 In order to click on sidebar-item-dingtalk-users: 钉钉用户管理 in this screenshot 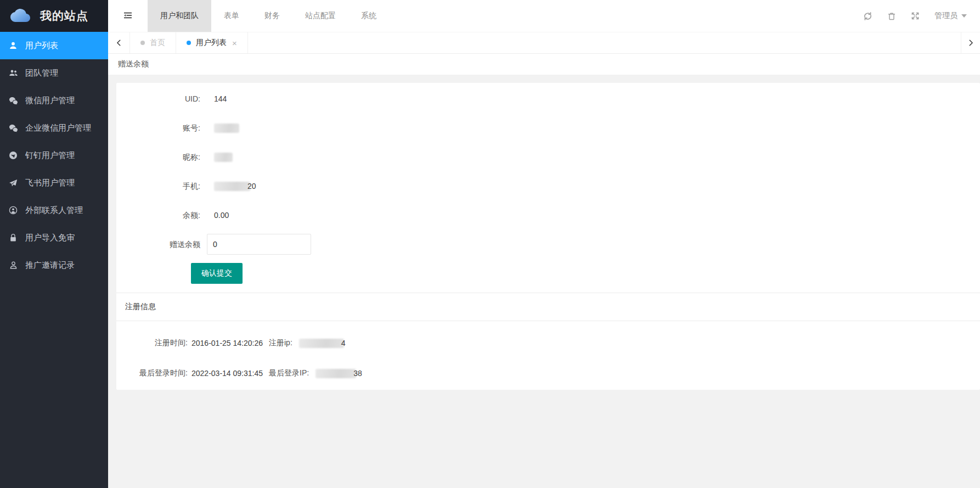, I will do `click(54, 155)`.